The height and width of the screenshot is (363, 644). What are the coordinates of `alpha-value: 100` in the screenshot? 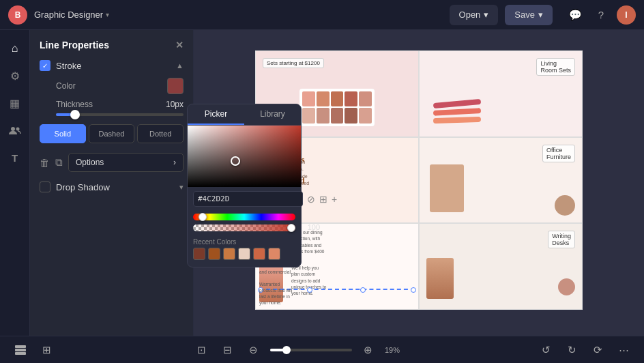 It's located at (314, 227).